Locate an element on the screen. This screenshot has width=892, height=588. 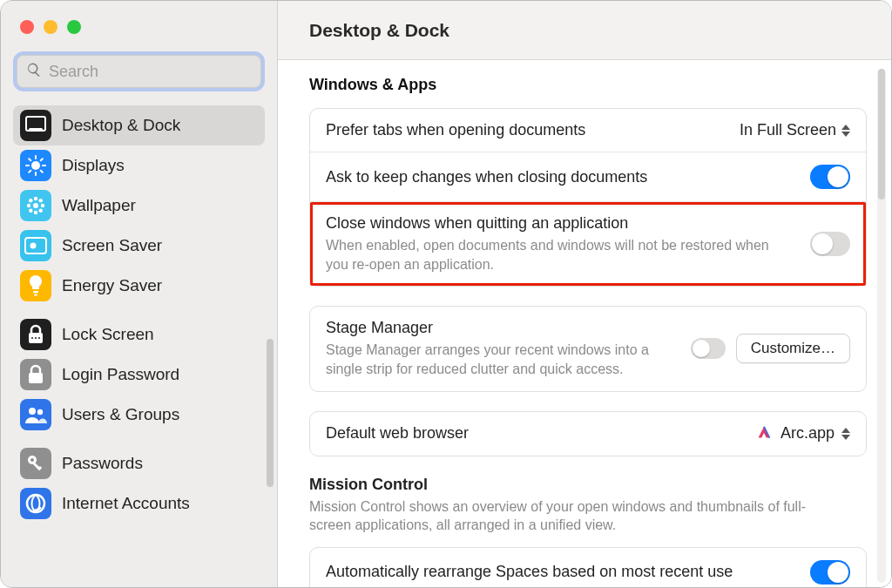
sidebar-scrollbar is located at coordinates (270, 413).